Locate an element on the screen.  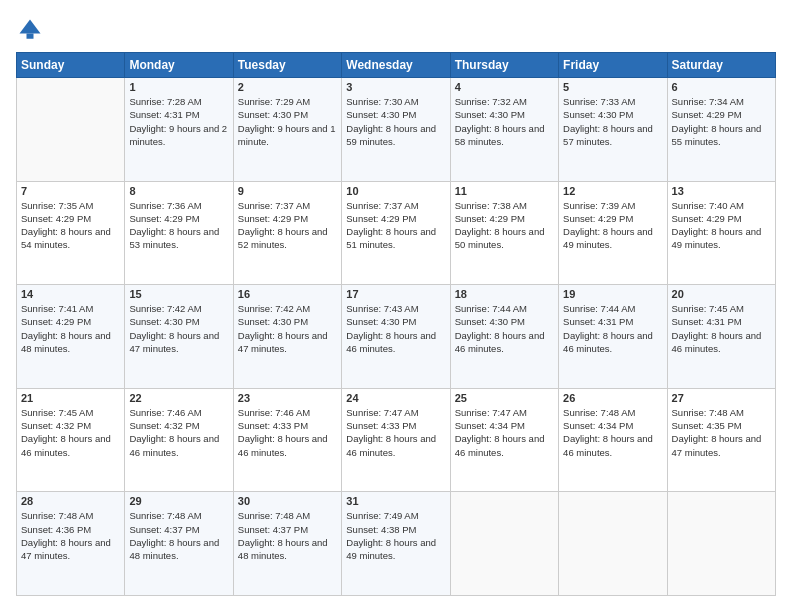
calendar-cell: 4Sunrise: 7:32 AM Sunset: 4:30 PM Daylig… is located at coordinates (504, 130).